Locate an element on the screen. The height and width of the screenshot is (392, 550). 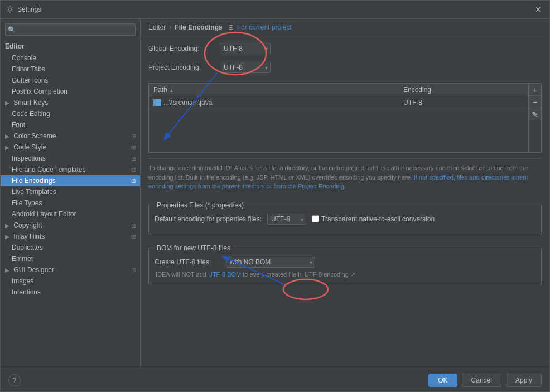
sidebar-item-color-scheme: ▶ Color Scheme ⊡ is located at coordinates (70, 136).